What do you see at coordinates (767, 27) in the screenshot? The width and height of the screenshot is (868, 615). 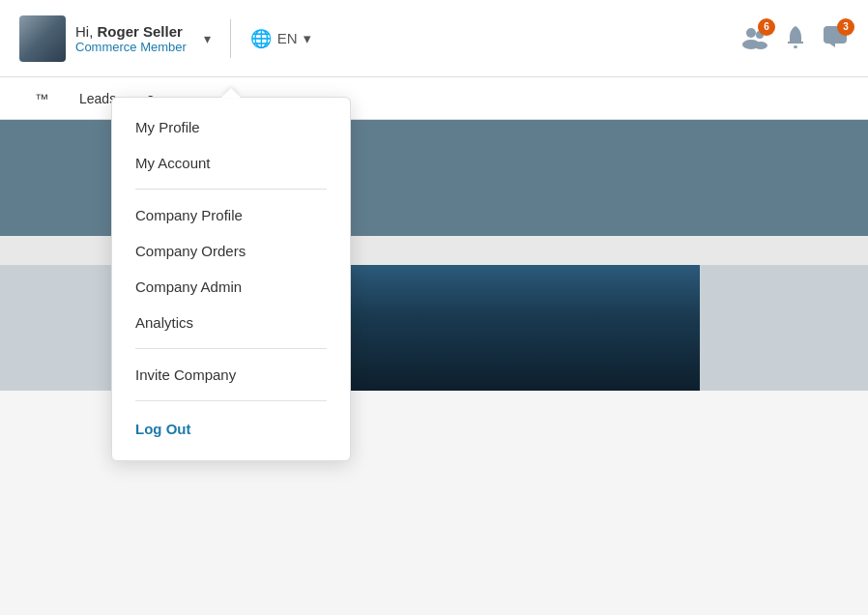 I see `people-badge: 6` at bounding box center [767, 27].